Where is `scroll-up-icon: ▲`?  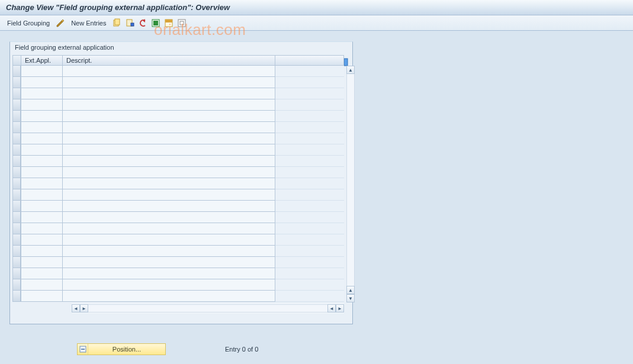
scroll-up-icon: ▲ is located at coordinates (351, 70).